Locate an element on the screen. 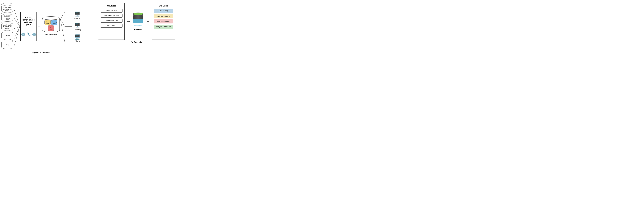 The height and width of the screenshot is (198, 644). other-cylinder: Other is located at coordinates (8, 45).